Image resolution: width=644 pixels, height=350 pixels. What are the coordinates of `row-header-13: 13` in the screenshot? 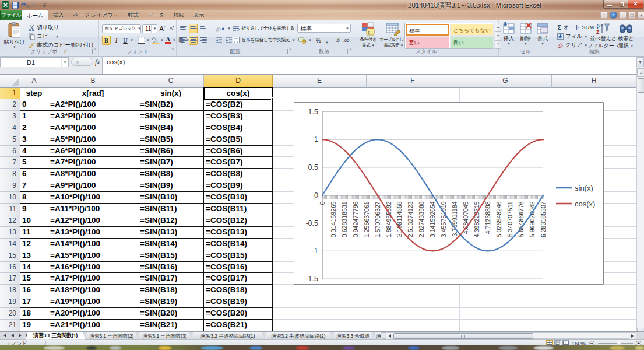 It's located at (10, 233).